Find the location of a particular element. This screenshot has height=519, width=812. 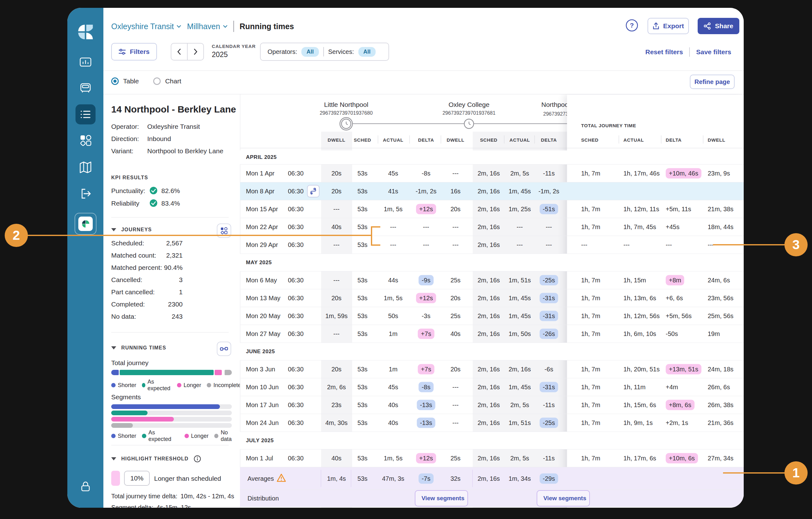

sidebar-item-vehicles is located at coordinates (86, 88).